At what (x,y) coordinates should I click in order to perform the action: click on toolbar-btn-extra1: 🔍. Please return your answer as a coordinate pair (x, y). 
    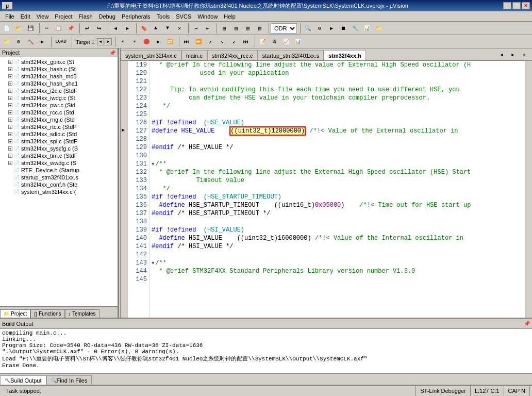
    Looking at the image, I should click on (308, 28).